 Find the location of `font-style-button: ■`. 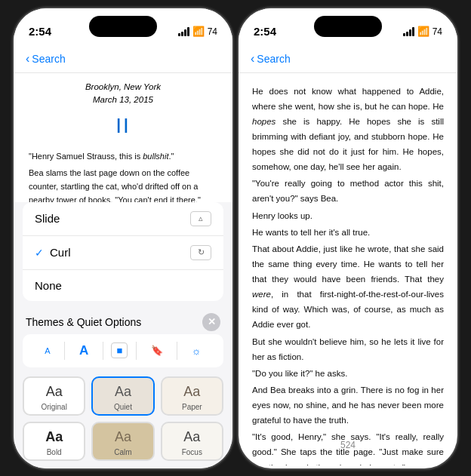

font-style-button: ■ is located at coordinates (119, 350).